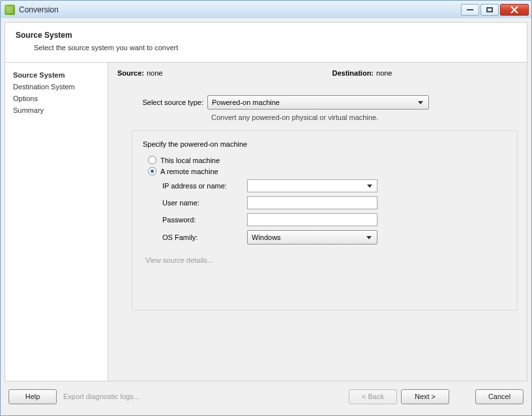 The height and width of the screenshot is (416, 532). Describe the element at coordinates (240, 10) in the screenshot. I see `window-title: Conversion` at that location.